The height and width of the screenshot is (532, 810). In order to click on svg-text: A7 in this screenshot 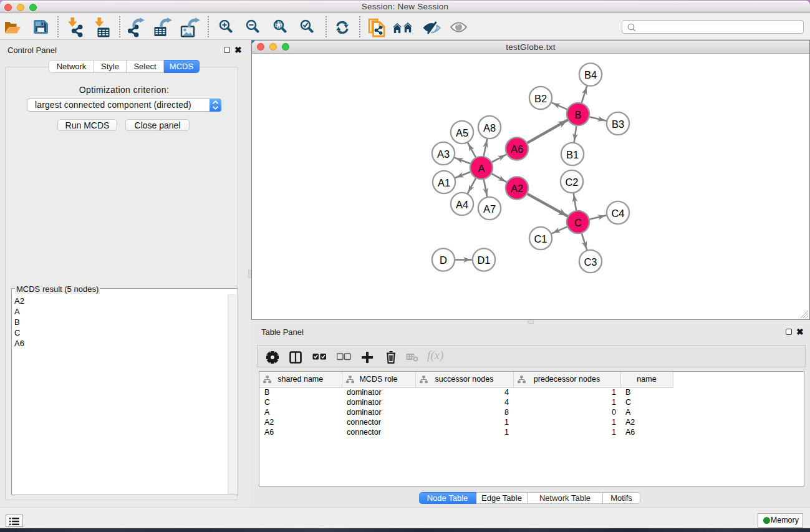, I will do `click(489, 209)`.